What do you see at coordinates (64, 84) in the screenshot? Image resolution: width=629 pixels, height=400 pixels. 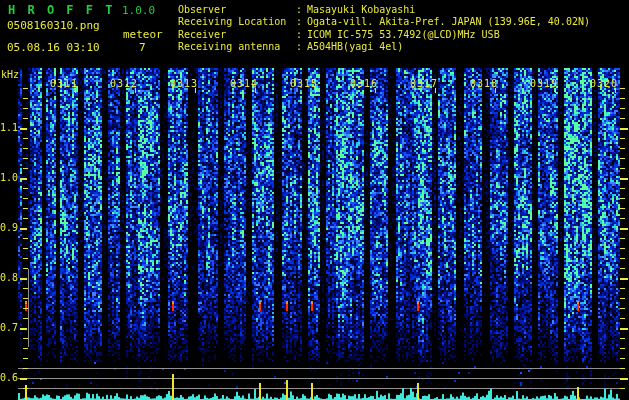 I see `x-axis-tick-label: 0311` at bounding box center [64, 84].